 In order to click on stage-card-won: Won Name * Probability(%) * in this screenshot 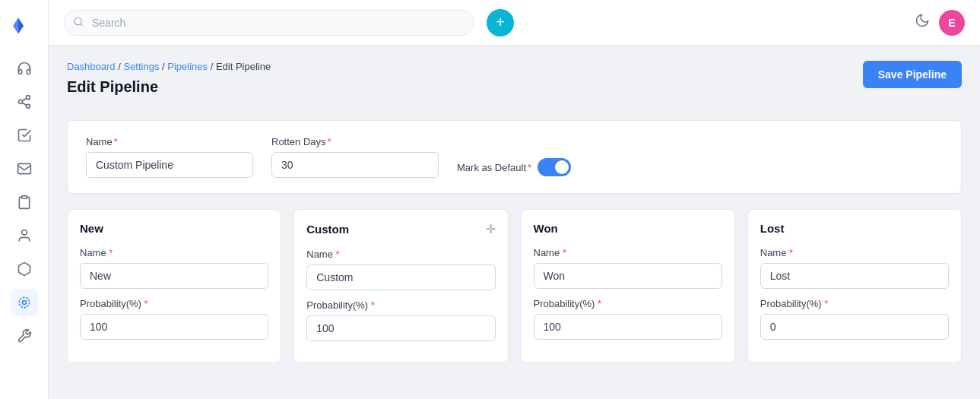, I will do `click(628, 286)`.